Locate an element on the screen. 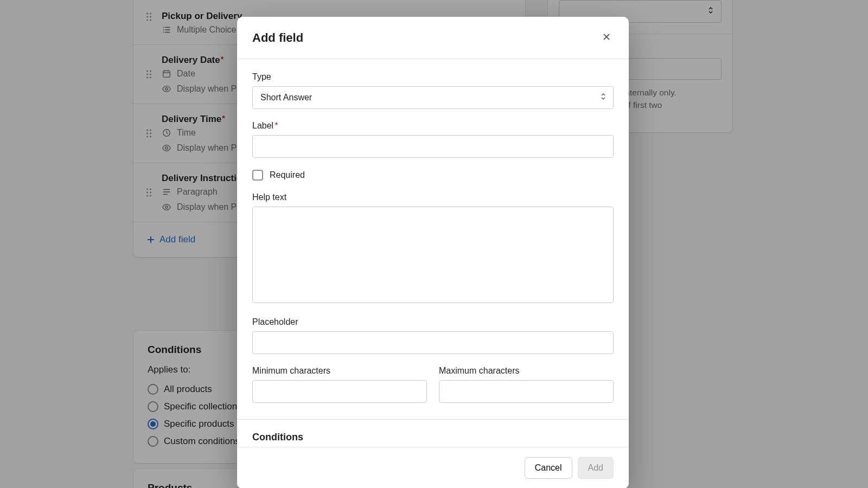  type-select: Short Answer is located at coordinates (433, 98).